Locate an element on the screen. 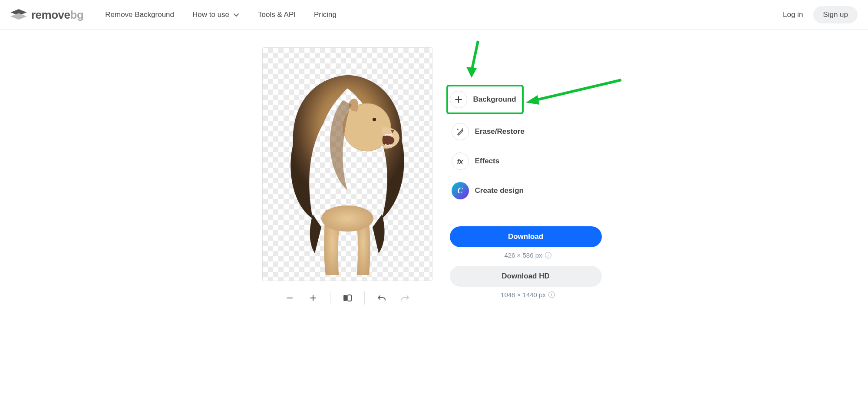 This screenshot has width=868, height=417. image-canvas is located at coordinates (347, 164).